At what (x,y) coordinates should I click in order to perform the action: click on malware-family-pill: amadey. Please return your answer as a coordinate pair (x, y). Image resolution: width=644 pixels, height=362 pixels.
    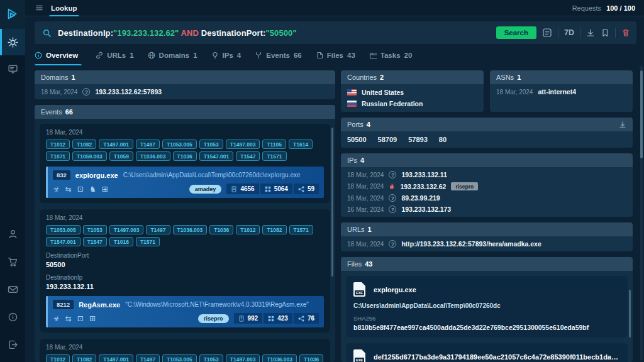
    Looking at the image, I should click on (206, 189).